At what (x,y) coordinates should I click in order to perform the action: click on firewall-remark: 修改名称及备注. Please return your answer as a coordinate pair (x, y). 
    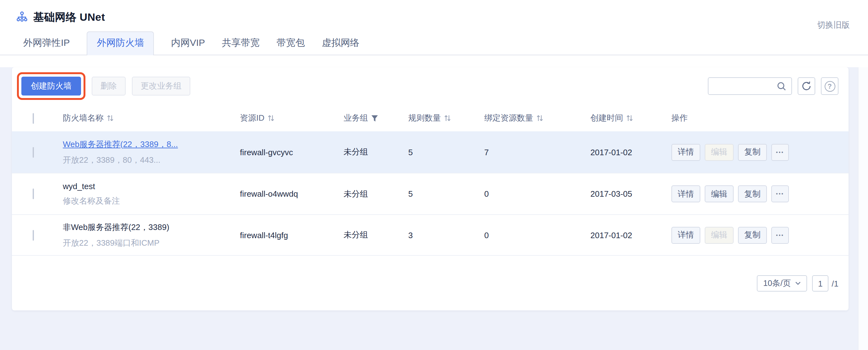
    Looking at the image, I should click on (151, 201).